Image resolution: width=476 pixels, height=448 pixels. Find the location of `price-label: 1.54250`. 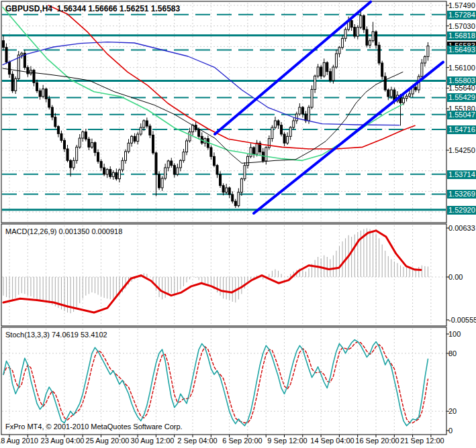

price-label: 1.54250 is located at coordinates (462, 150).